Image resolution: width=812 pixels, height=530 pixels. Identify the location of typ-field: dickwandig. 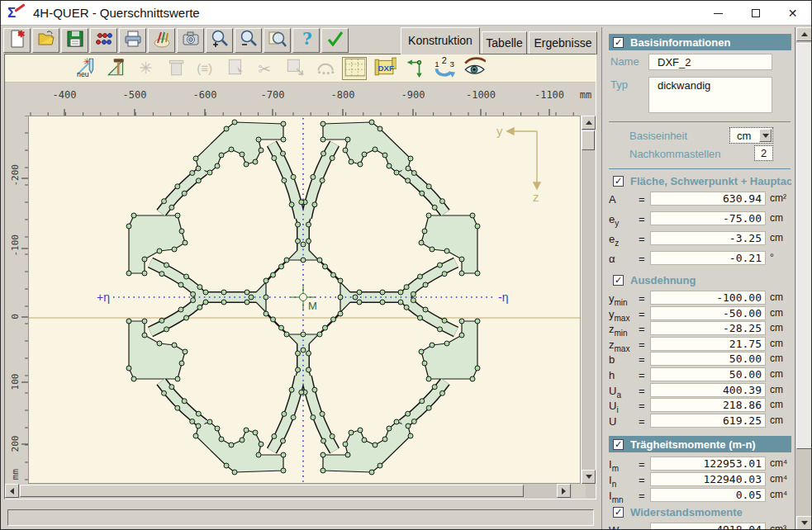
(710, 95).